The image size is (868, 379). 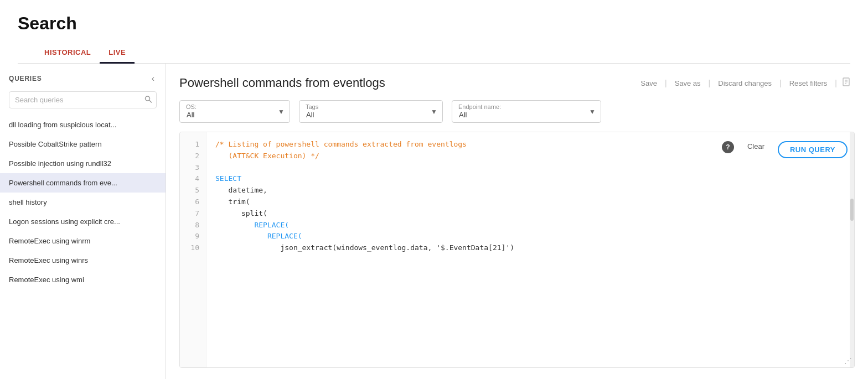 I want to click on line-number: 5, so click(x=193, y=190).